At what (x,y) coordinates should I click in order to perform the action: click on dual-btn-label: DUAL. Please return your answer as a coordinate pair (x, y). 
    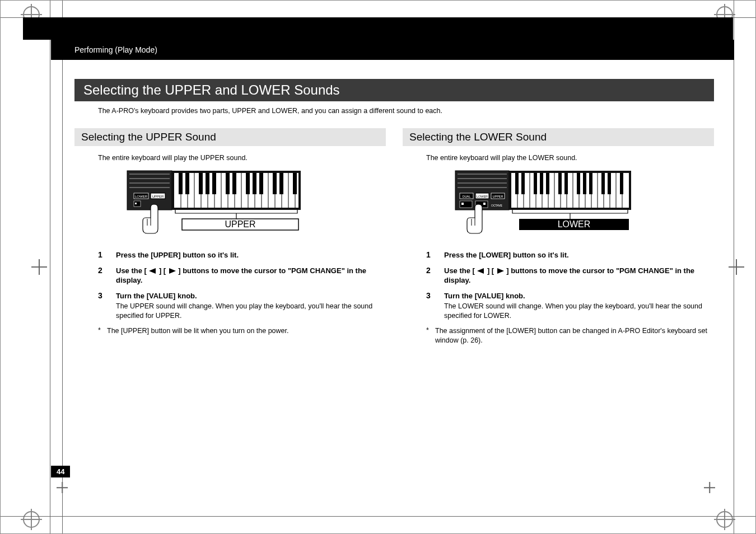
    Looking at the image, I should click on (467, 196).